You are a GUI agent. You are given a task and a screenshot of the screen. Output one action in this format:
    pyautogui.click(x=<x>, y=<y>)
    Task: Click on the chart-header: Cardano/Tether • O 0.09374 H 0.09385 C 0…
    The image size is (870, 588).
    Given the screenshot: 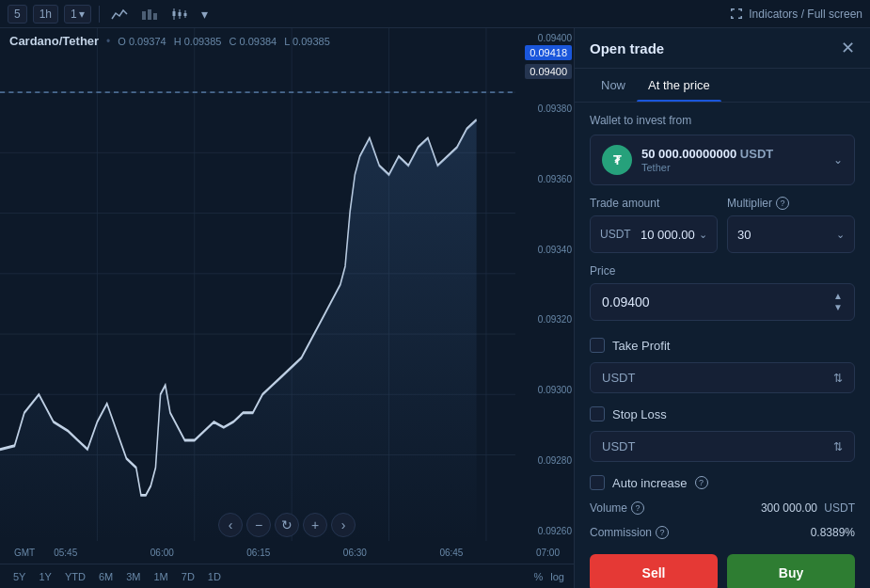 What is the action you would take?
    pyautogui.click(x=169, y=41)
    